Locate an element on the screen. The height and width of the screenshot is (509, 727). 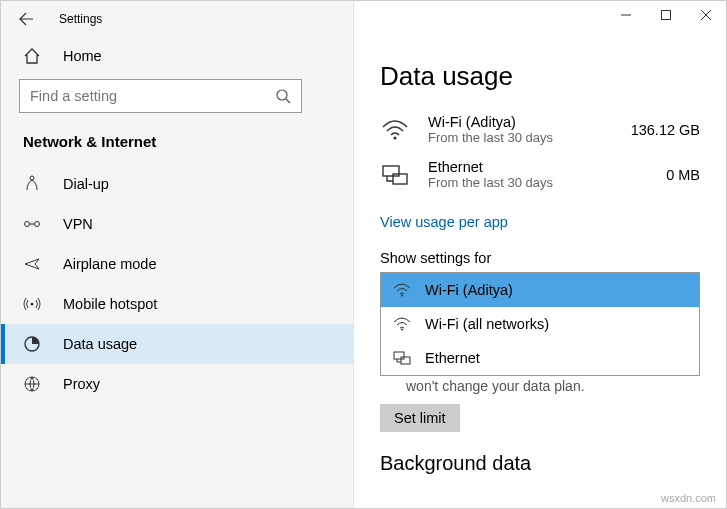
search-box is located at coordinates (160, 96).